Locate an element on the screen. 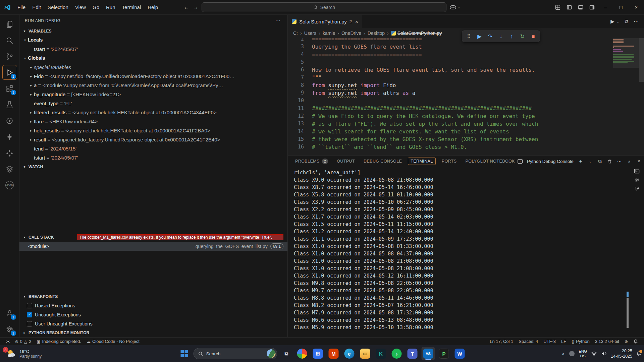  debug-step-into-button: ↓ is located at coordinates (501, 37).